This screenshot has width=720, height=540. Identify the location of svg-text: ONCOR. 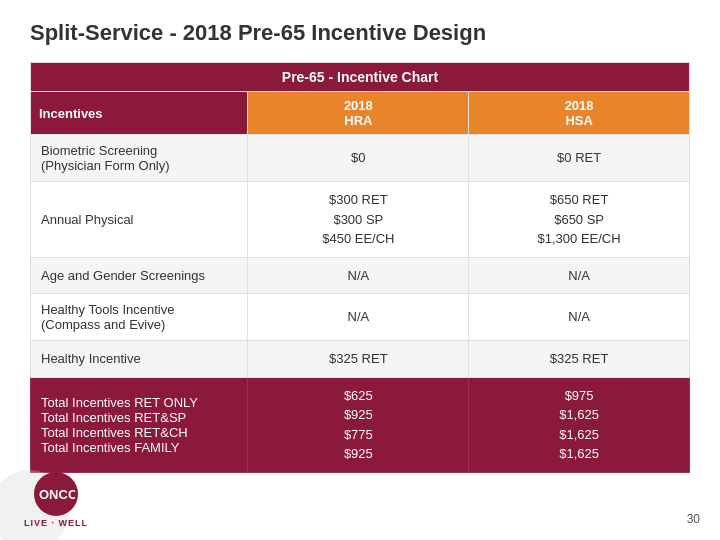
(57, 494).